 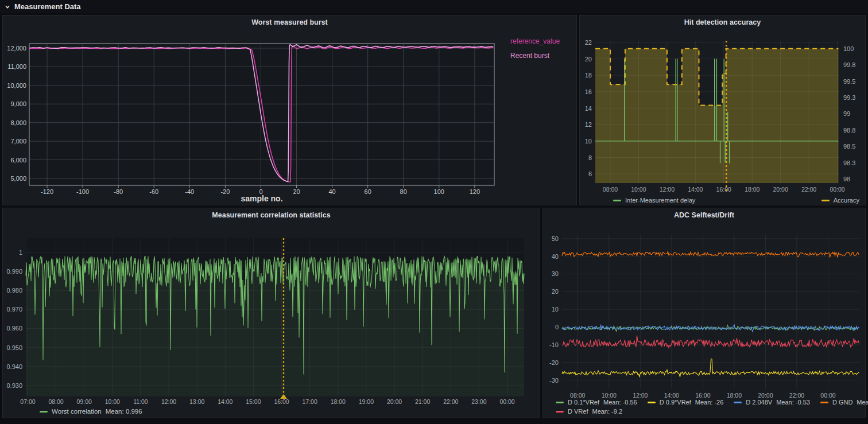 What do you see at coordinates (560, 403) in the screenshot?
I see `d-01vref-swatch` at bounding box center [560, 403].